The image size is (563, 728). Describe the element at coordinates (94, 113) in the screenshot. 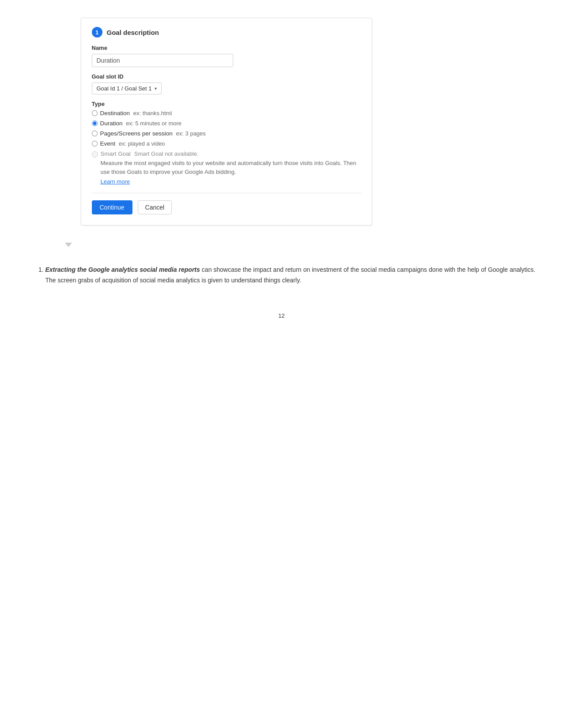

I see `radio-destination` at that location.